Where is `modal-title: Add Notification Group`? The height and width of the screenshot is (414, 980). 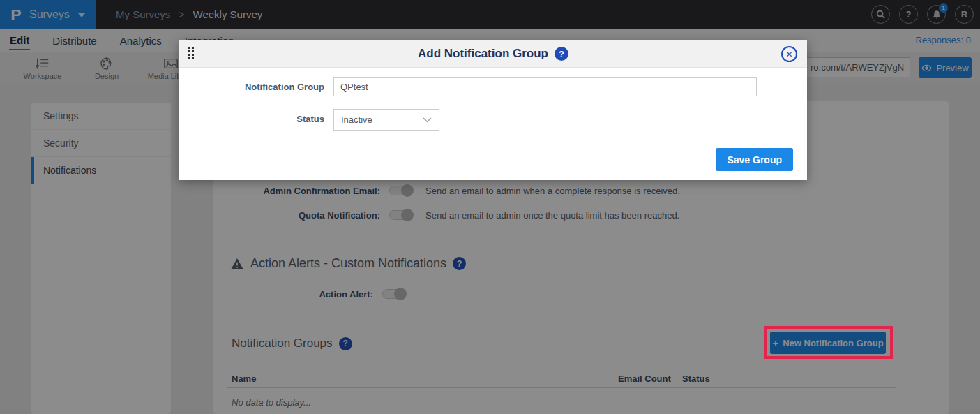
modal-title: Add Notification Group is located at coordinates (483, 54).